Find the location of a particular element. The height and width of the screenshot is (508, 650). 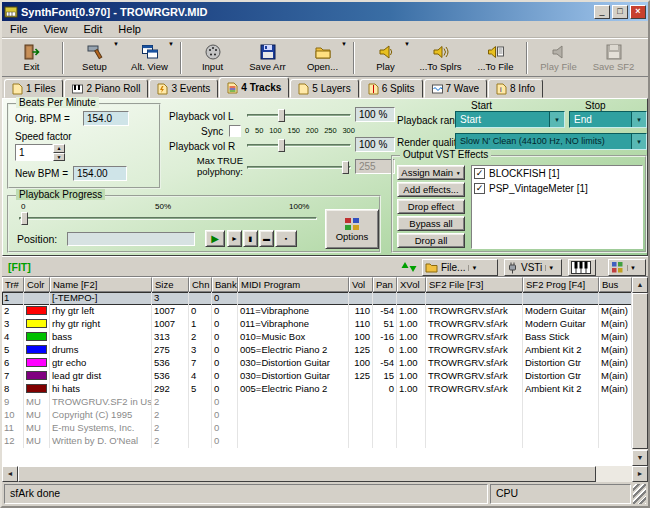

column-header-sf2prog: SF2 Prog [F4] is located at coordinates (561, 284).